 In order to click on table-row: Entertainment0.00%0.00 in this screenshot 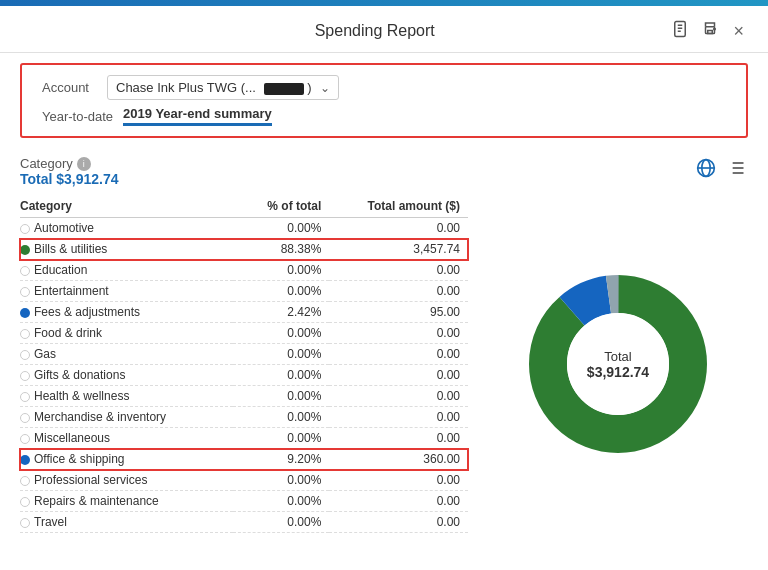, I will do `click(244, 292)`.